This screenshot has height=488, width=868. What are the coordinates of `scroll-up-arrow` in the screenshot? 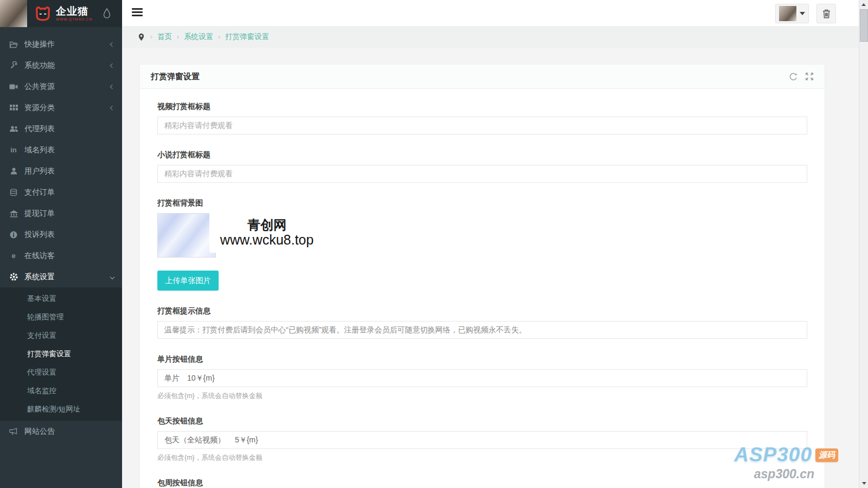 It's located at (864, 4).